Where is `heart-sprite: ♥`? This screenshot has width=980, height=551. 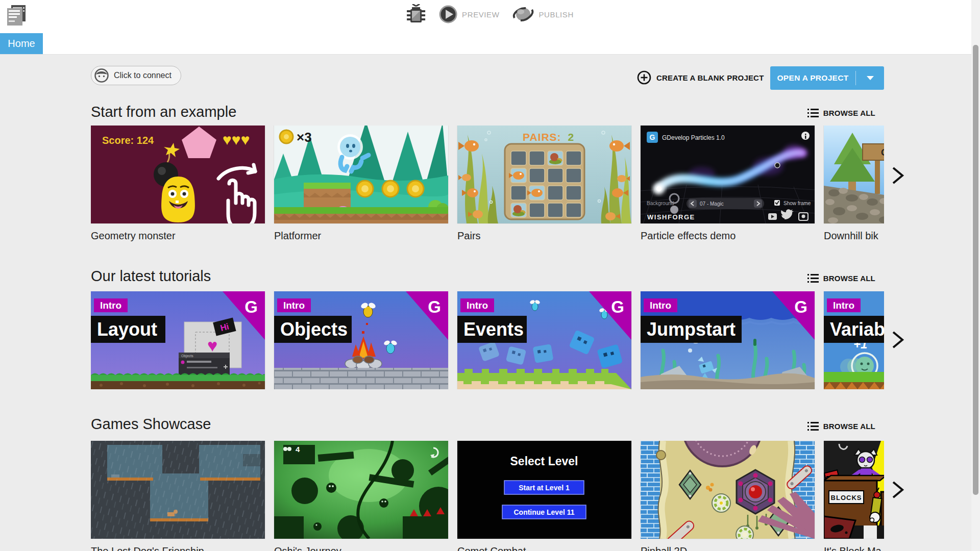 heart-sprite: ♥ is located at coordinates (212, 345).